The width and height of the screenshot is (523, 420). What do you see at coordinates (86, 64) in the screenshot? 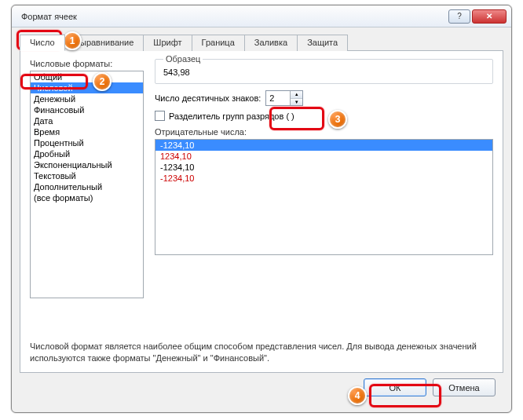
I see `category-label: Числовые форматы:` at bounding box center [86, 64].